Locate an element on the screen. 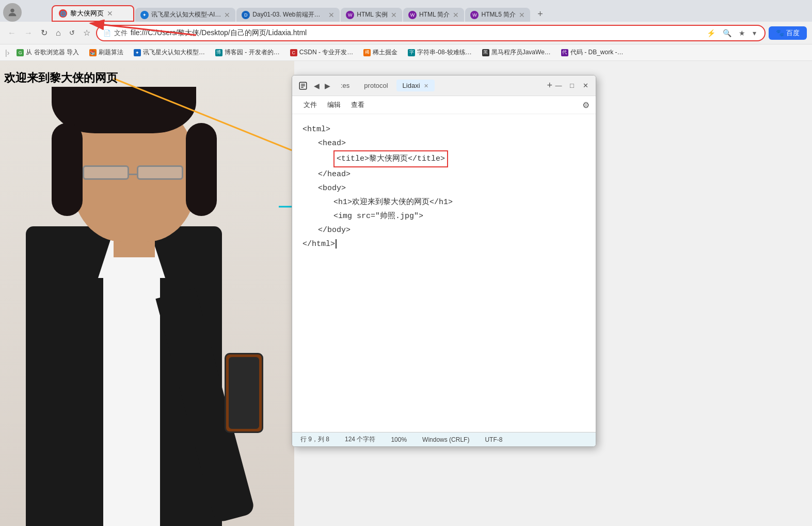 The height and width of the screenshot is (526, 812). tab-active: 🌐 黎大侠网页 ✕ is located at coordinates (93, 13).